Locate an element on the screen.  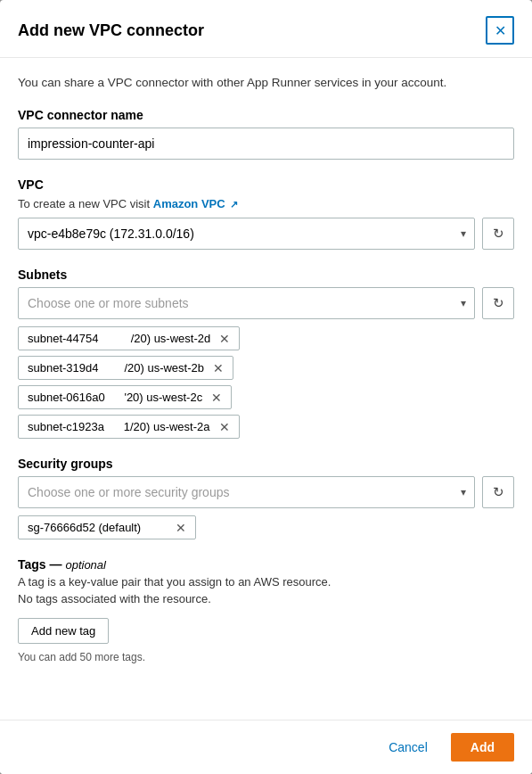
security-groups-select-wrapper: Choose one or more security groups ▾ is located at coordinates (246, 492).